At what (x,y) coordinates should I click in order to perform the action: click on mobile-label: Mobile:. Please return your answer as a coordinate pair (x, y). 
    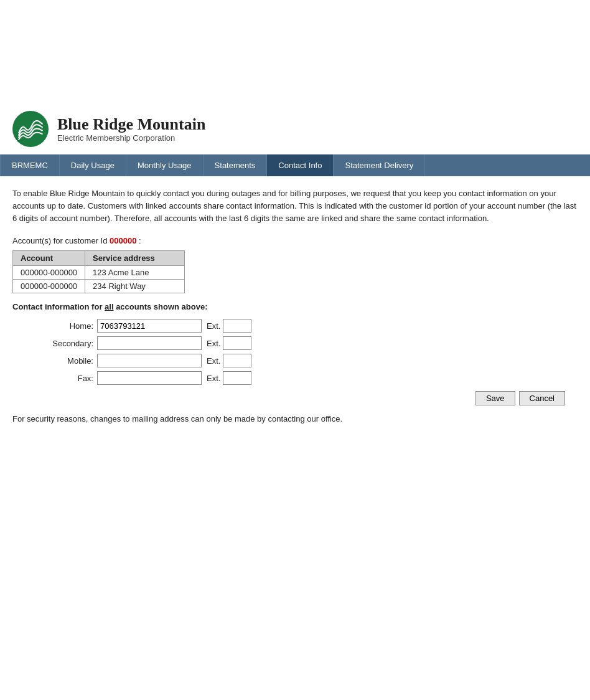
    Looking at the image, I should click on (65, 361).